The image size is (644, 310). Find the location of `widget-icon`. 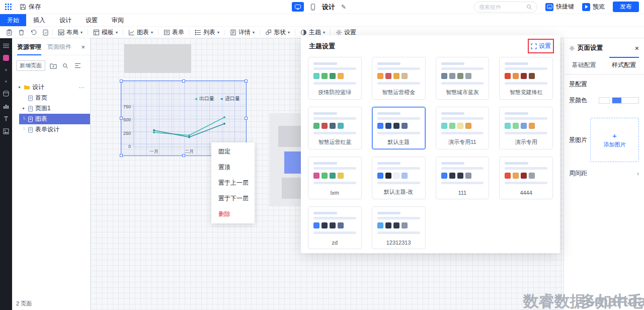

widget-icon is located at coordinates (6, 94).